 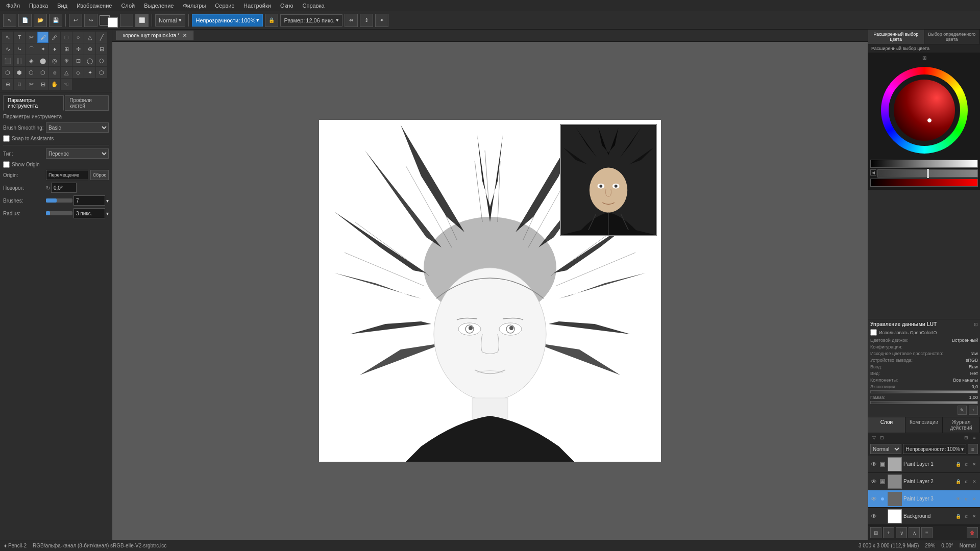 I want to click on layer-up-btn: ∧, so click(x=914, y=533).